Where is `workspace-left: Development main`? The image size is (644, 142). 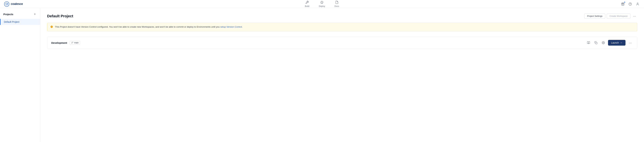 workspace-left: Development main is located at coordinates (66, 43).